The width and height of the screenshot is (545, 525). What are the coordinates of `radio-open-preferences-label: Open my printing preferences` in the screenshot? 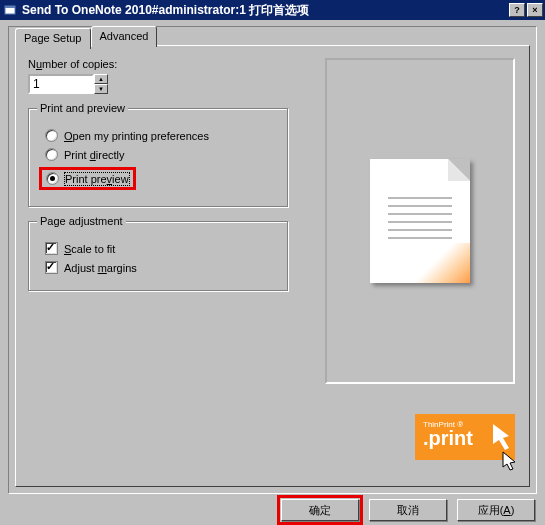 It's located at (136, 136).